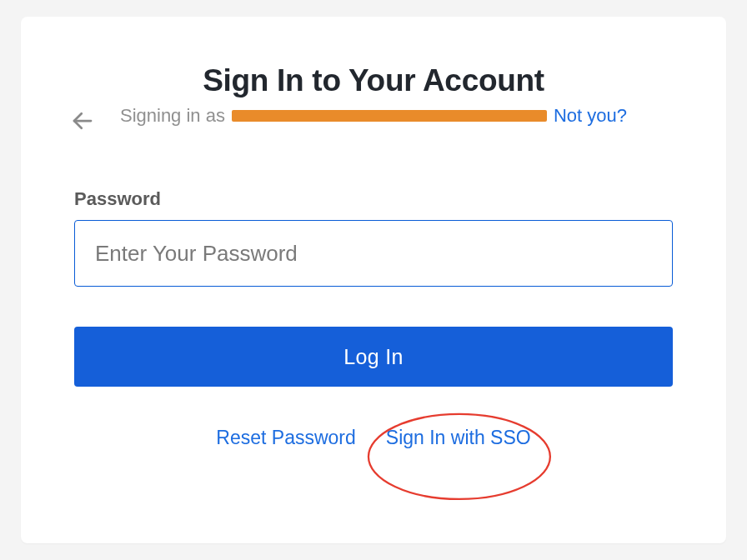  What do you see at coordinates (374, 81) in the screenshot?
I see `page-title: Sign In to Your Account` at bounding box center [374, 81].